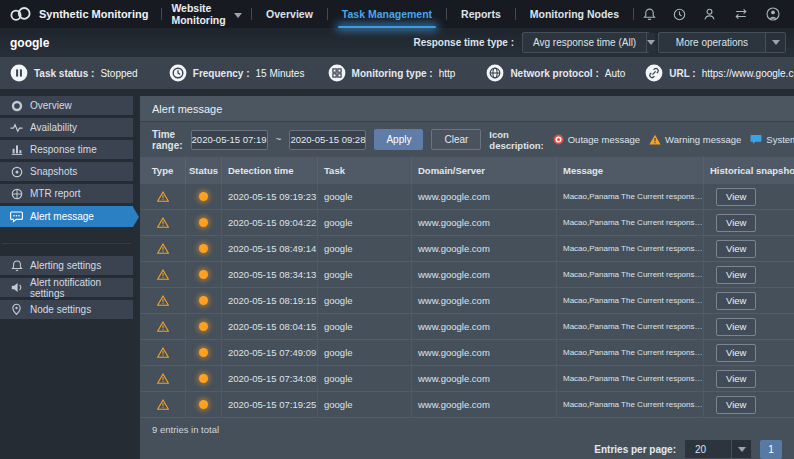 The width and height of the screenshot is (794, 459). What do you see at coordinates (467, 447) in the screenshot?
I see `pagination: Entries per page: 20 1` at bounding box center [467, 447].